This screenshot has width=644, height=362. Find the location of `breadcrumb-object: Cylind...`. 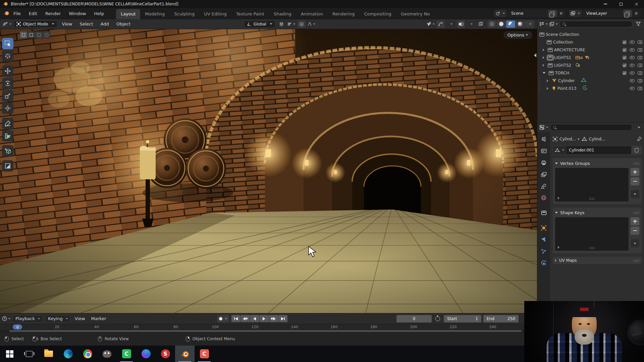

breadcrumb-object: Cylind... is located at coordinates (568, 139).